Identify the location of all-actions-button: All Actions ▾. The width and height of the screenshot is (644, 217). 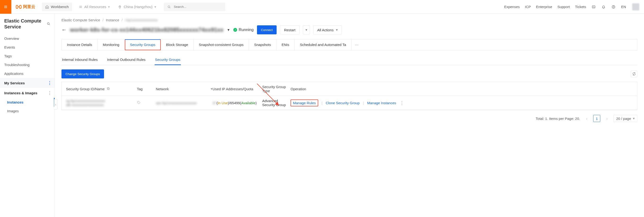
(328, 30).